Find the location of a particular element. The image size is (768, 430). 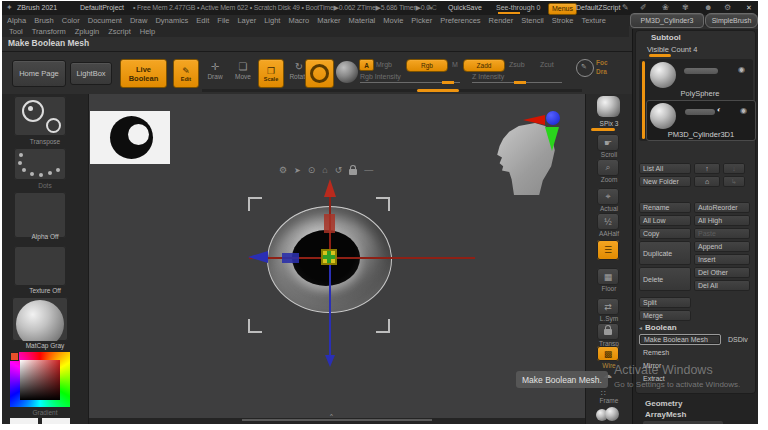

rgb-intensity-slider-nub is located at coordinates (448, 82).